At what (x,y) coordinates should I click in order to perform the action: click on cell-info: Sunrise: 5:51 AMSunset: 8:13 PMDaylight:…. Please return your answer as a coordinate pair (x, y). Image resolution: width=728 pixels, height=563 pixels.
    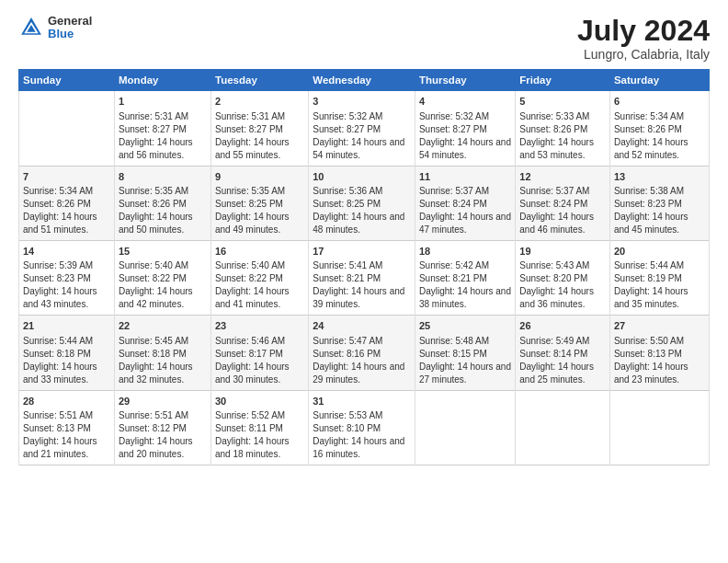
    Looking at the image, I should click on (66, 435).